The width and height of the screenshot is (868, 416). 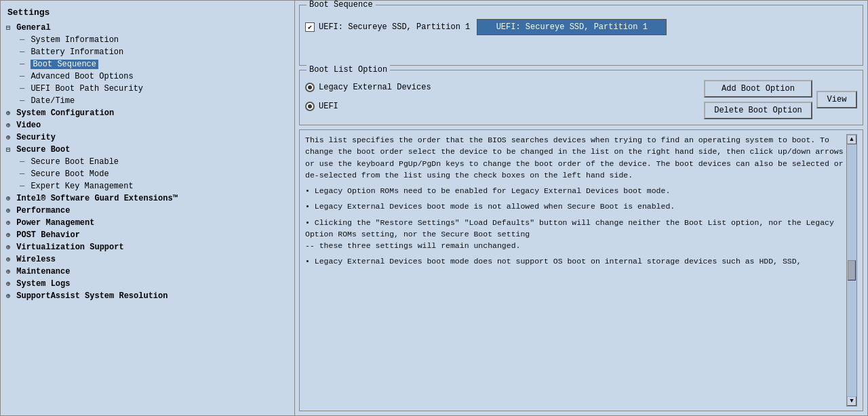 I want to click on btn-group: Add Boot Option Delete Boot Option, so click(x=758, y=100).